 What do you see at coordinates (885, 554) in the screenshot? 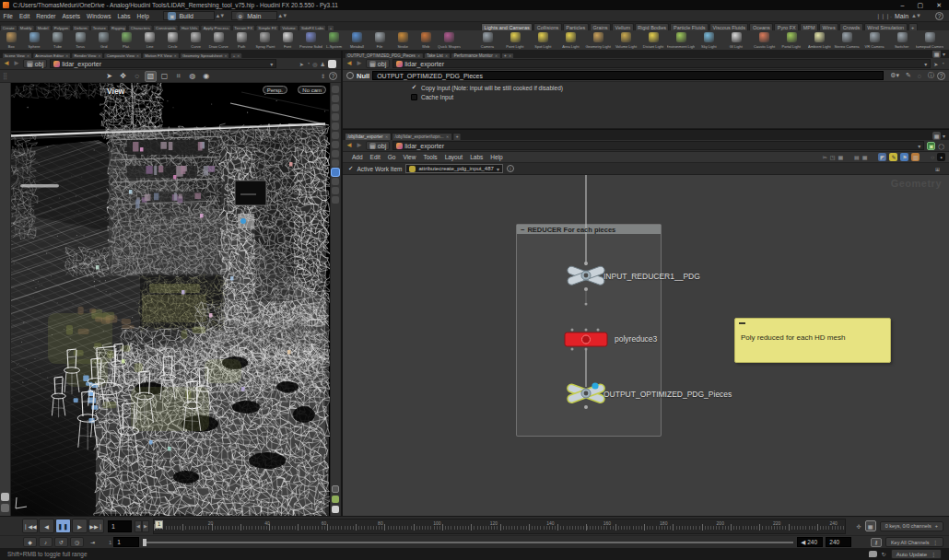
I see `refresh-icon: ↻` at bounding box center [885, 554].